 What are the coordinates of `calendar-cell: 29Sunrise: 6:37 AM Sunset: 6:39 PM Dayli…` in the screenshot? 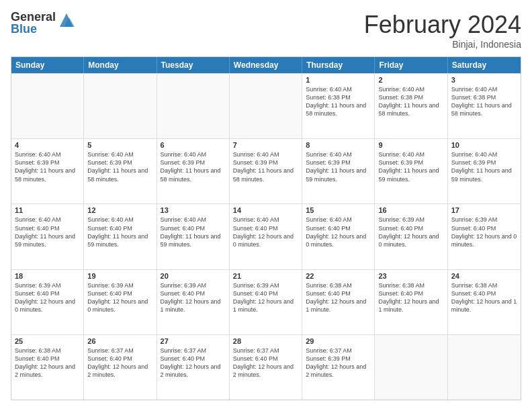 It's located at (339, 367).